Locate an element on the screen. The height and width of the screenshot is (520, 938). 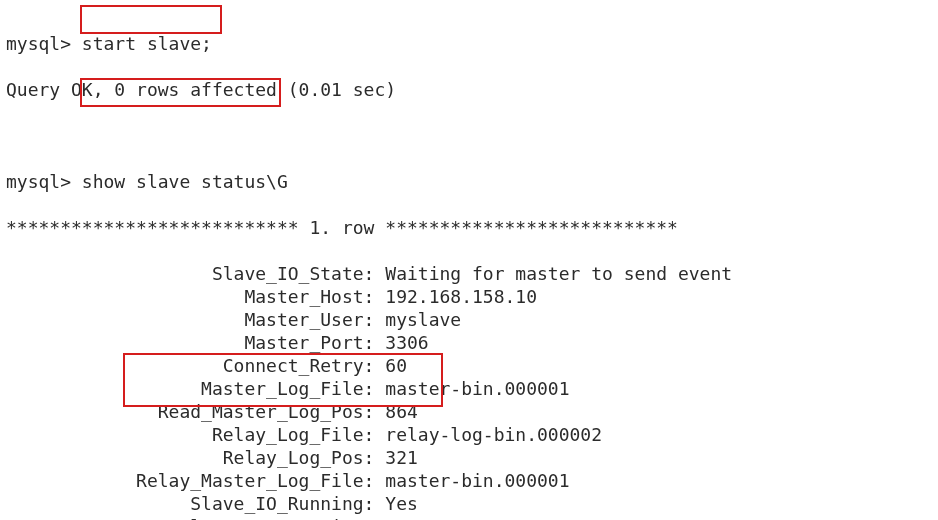
status-label: Relay_Log_File: is located at coordinates (196, 434).